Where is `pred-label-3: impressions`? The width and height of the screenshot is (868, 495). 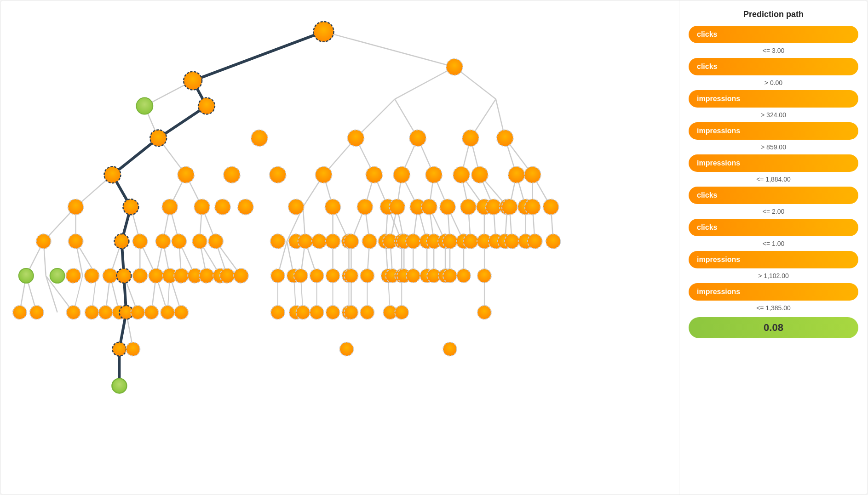 pred-label-3: impressions is located at coordinates (774, 99).